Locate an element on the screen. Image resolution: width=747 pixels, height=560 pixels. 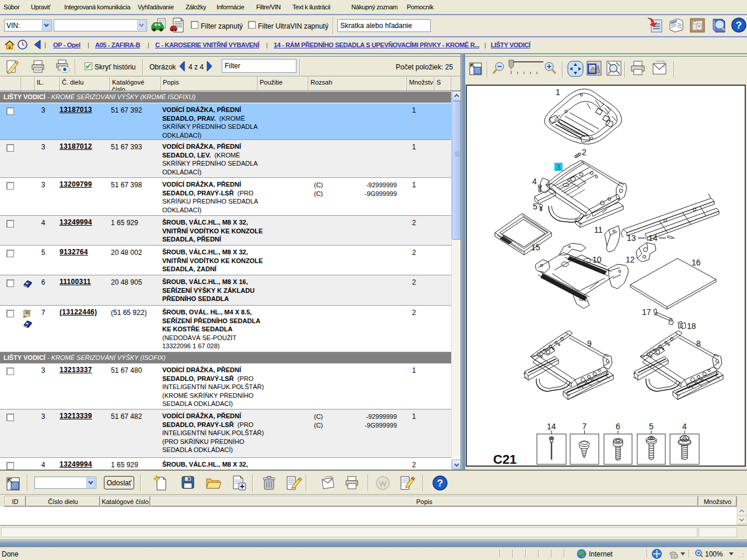
svg-text: 1 is located at coordinates (558, 92).